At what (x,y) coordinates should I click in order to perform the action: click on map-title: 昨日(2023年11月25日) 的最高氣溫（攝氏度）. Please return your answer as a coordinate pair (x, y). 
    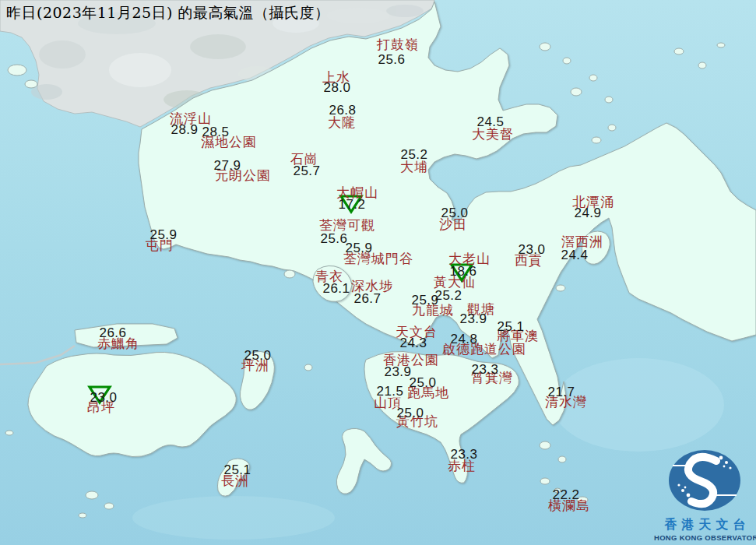
    Looking at the image, I should click on (168, 13).